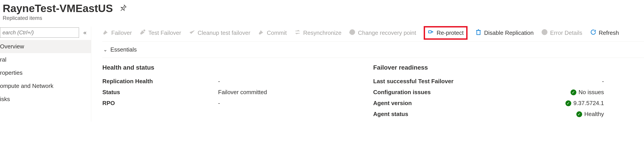 The image size is (644, 141). I want to click on command-bar: FailoverTest FailoverCleanup test failov…, so click(373, 34).